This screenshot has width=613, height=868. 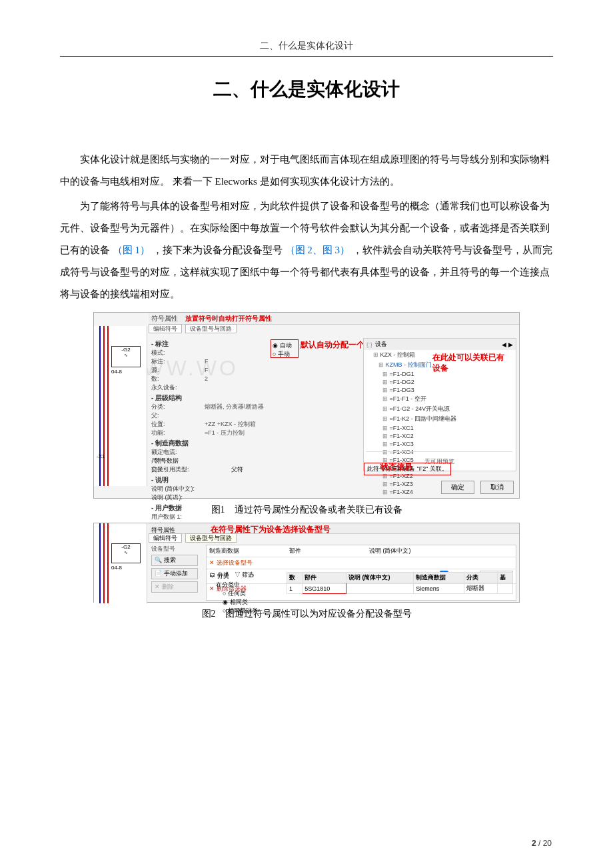 I want to click on figure-2-3-ref: （图 2、图 3）, so click(x=318, y=250).